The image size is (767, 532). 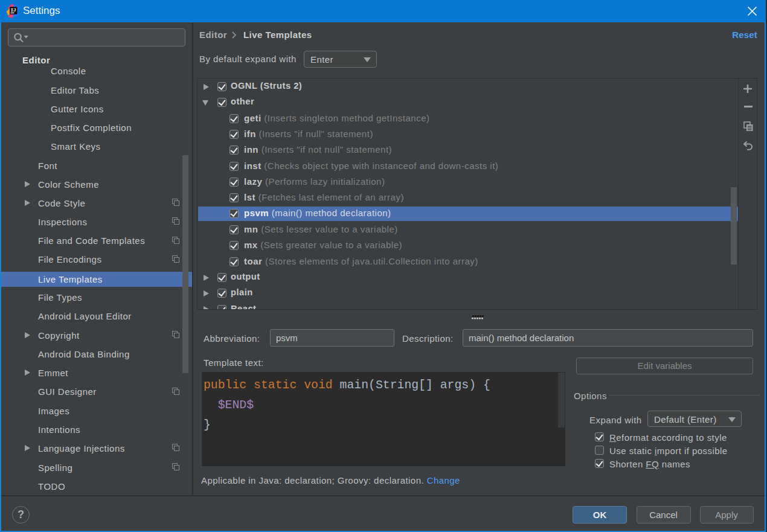 What do you see at coordinates (13, 10) in the screenshot?
I see `svg-text: IJ` at bounding box center [13, 10].